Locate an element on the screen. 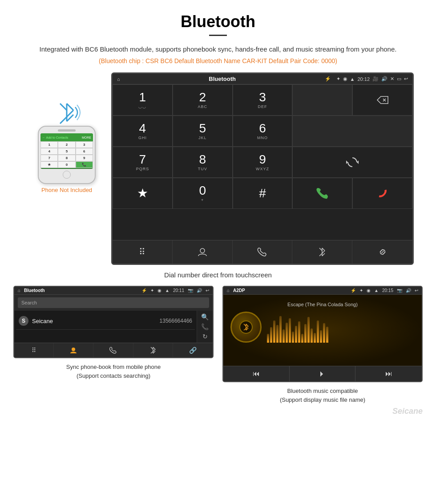  dialer-key-6: 6 MNO is located at coordinates (262, 131).